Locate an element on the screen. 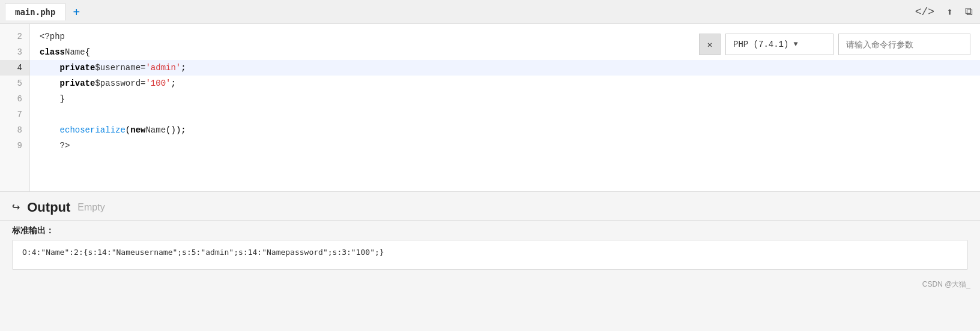 The height and width of the screenshot is (331, 980). language-select: PHP (7.4.1) ▼ is located at coordinates (779, 44).